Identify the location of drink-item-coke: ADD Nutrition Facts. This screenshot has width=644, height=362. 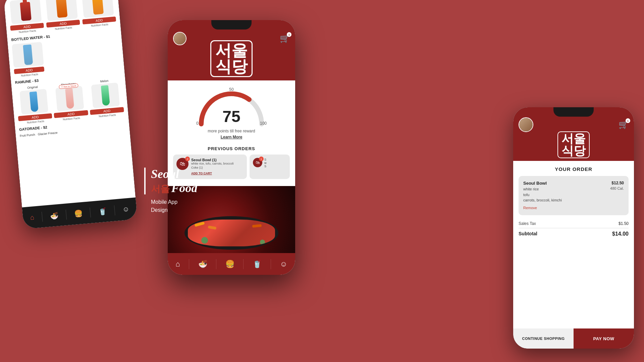
(26, 17).